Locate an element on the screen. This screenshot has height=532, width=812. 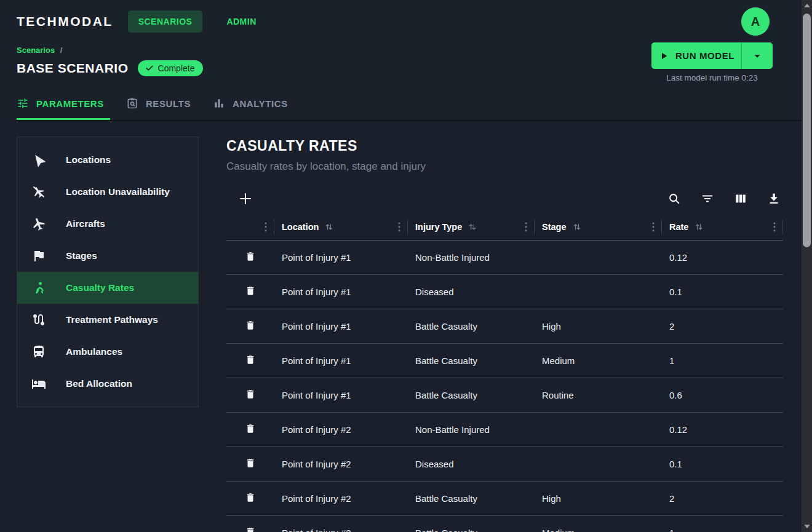
tab-results: RESULTS is located at coordinates (161, 105).